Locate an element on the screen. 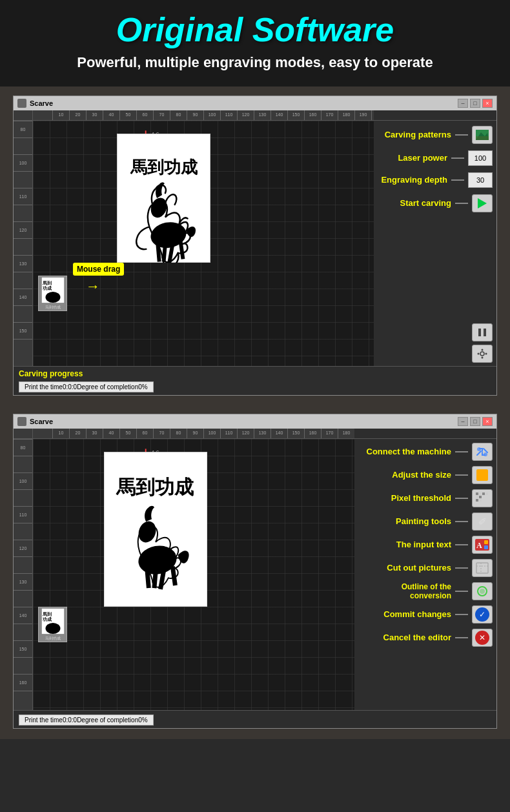 This screenshot has height=812, width=510. rm2: 110 is located at coordinates (229, 434).